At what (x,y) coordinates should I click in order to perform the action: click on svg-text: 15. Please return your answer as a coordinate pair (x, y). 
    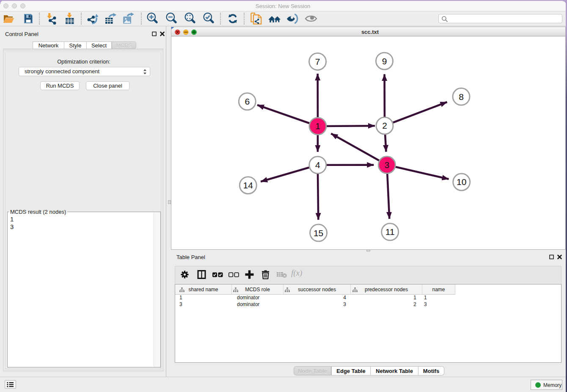
    Looking at the image, I should click on (318, 233).